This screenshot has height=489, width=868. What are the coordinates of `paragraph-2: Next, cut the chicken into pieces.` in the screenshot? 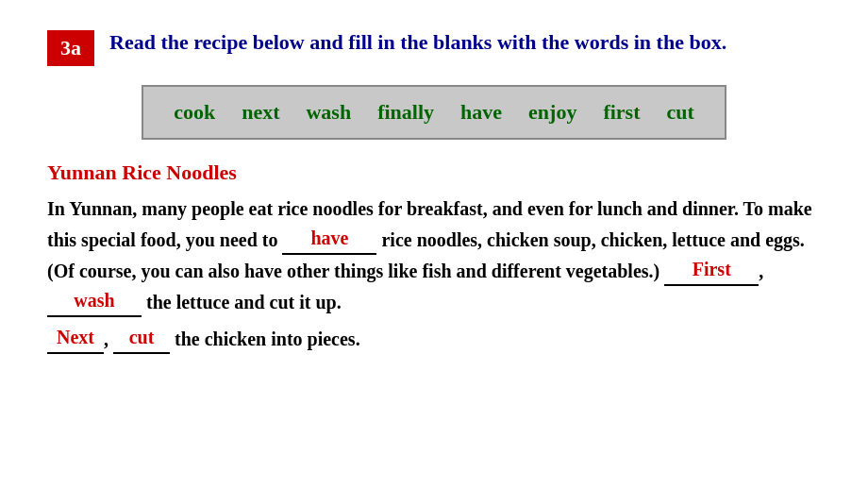 It's located at (434, 338).